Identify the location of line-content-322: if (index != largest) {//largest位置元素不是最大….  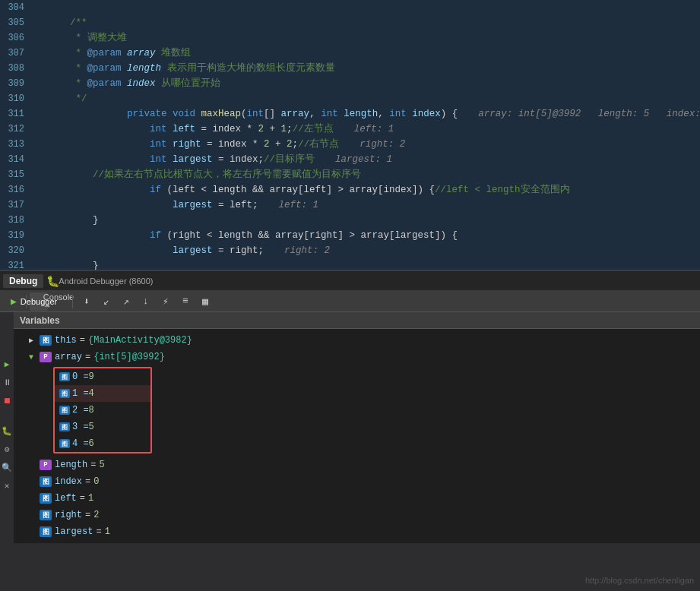
(372, 264).